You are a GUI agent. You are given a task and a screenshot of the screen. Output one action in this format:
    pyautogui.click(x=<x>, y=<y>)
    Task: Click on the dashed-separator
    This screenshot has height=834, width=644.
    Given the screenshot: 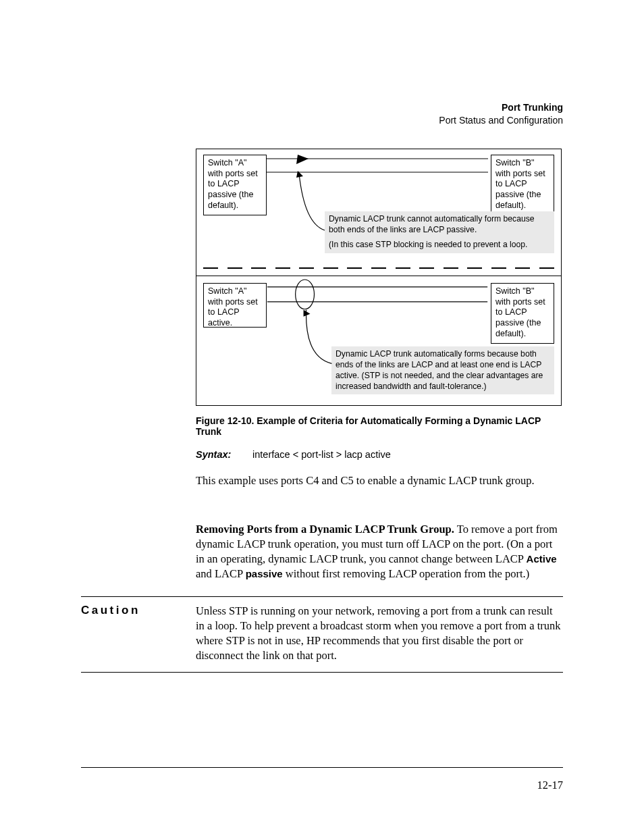 What is the action you would take?
    pyautogui.click(x=379, y=270)
    